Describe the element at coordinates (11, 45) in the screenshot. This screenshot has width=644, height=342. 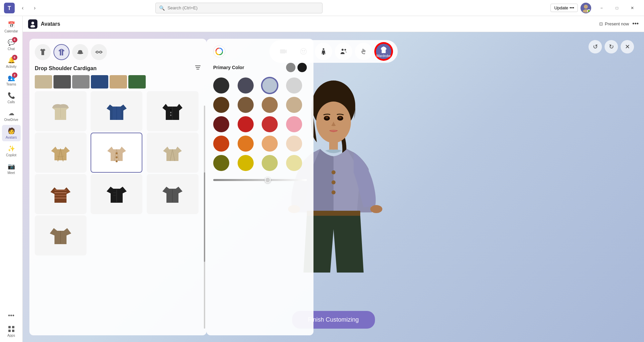
I see `sidebar-item-chat: 💬 6 Chat` at that location.